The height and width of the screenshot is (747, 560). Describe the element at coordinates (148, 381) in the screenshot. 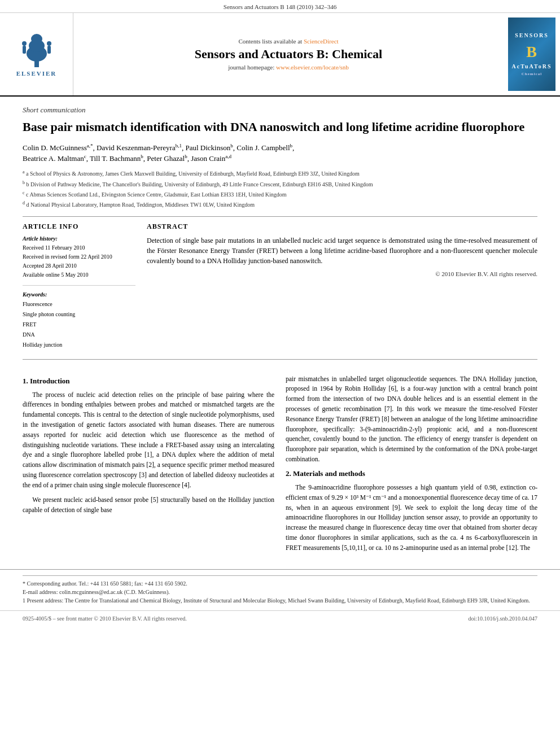

I see `intro-title: 1. Introduction` at that location.